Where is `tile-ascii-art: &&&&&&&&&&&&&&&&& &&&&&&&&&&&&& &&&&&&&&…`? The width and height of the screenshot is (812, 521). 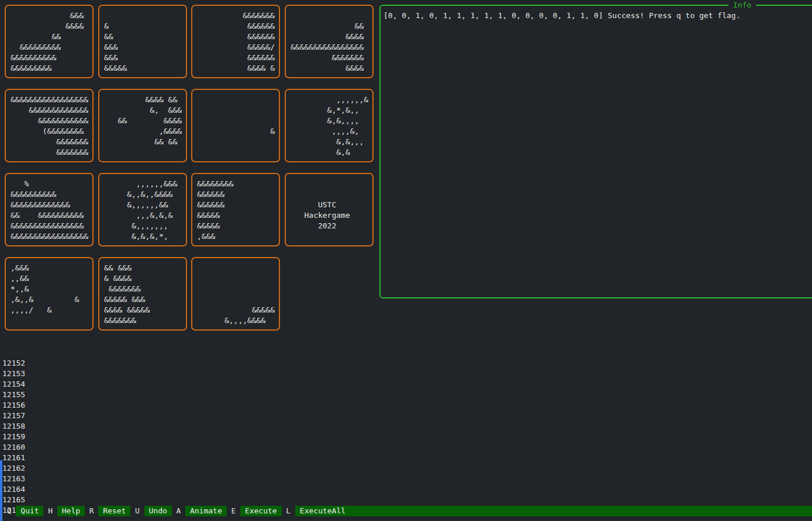
tile-ascii-art: &&&&&&&&&&&&&&&&& &&&&&&&&&&&&& &&&&&&&&… is located at coordinates (49, 124).